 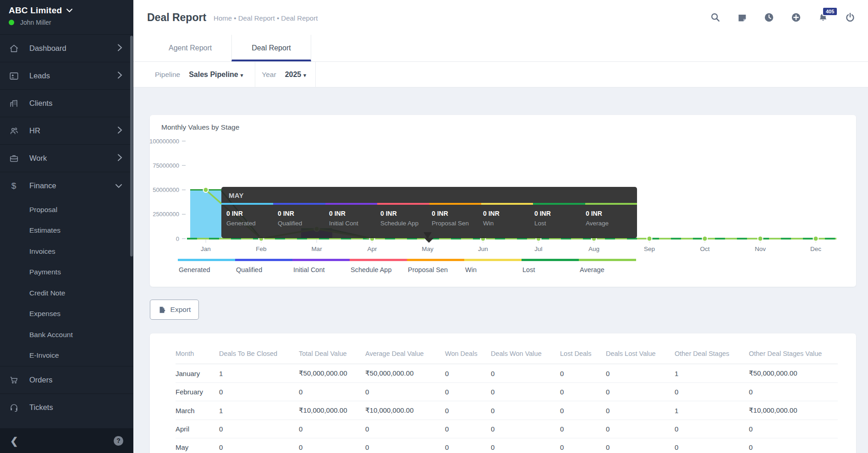 I want to click on sidebar-item-clients: Clients, so click(x=67, y=103).